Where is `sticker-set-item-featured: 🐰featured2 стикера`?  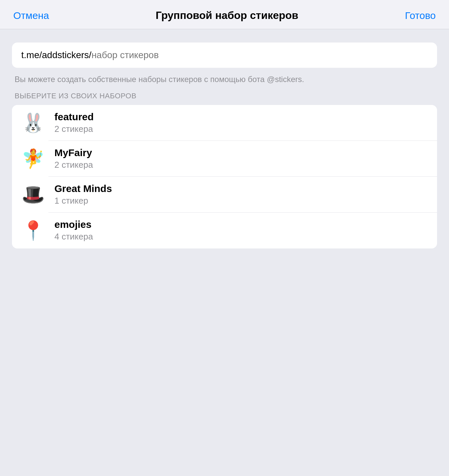 sticker-set-item-featured: 🐰featured2 стикера is located at coordinates (224, 123).